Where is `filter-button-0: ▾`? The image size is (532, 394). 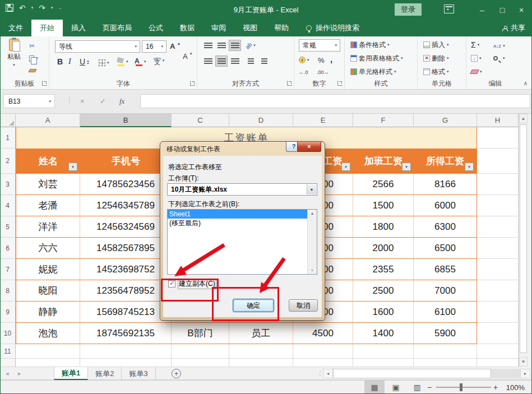 filter-button-0: ▾ is located at coordinates (73, 167).